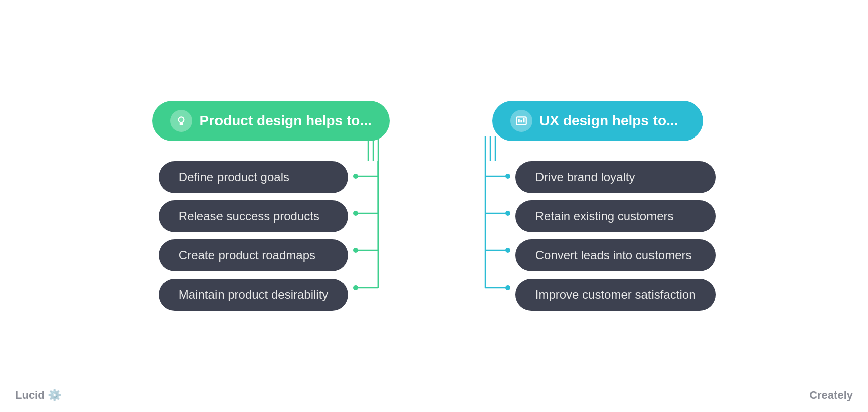 The image size is (868, 412). What do you see at coordinates (253, 177) in the screenshot?
I see `list-item: Define product goals` at bounding box center [253, 177].